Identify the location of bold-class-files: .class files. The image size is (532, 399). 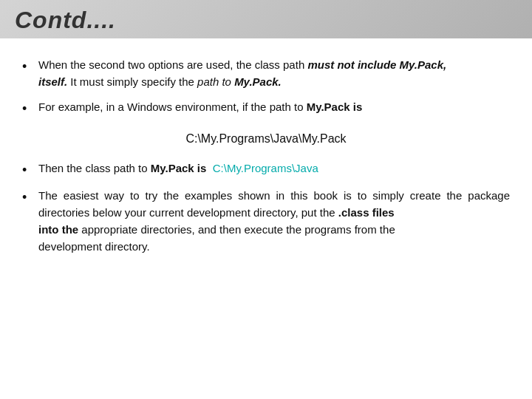
(366, 213).